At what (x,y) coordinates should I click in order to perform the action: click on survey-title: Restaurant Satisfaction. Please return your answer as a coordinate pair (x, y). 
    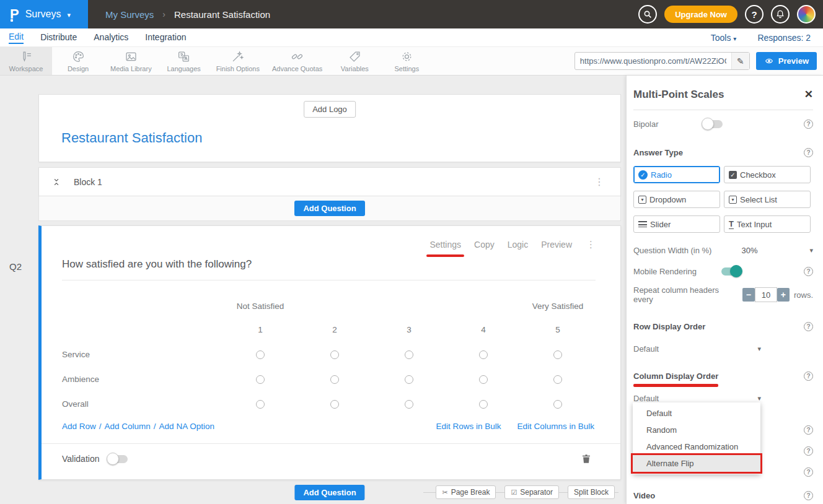
    Looking at the image, I should click on (131, 138).